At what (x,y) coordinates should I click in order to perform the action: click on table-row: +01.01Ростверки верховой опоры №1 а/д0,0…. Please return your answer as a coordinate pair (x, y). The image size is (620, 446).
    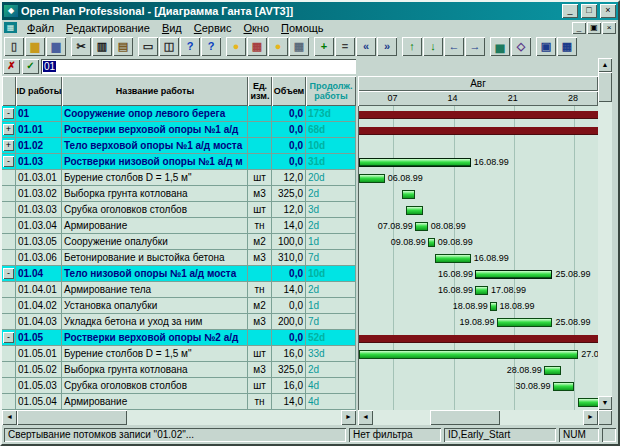
    Looking at the image, I should click on (179, 130).